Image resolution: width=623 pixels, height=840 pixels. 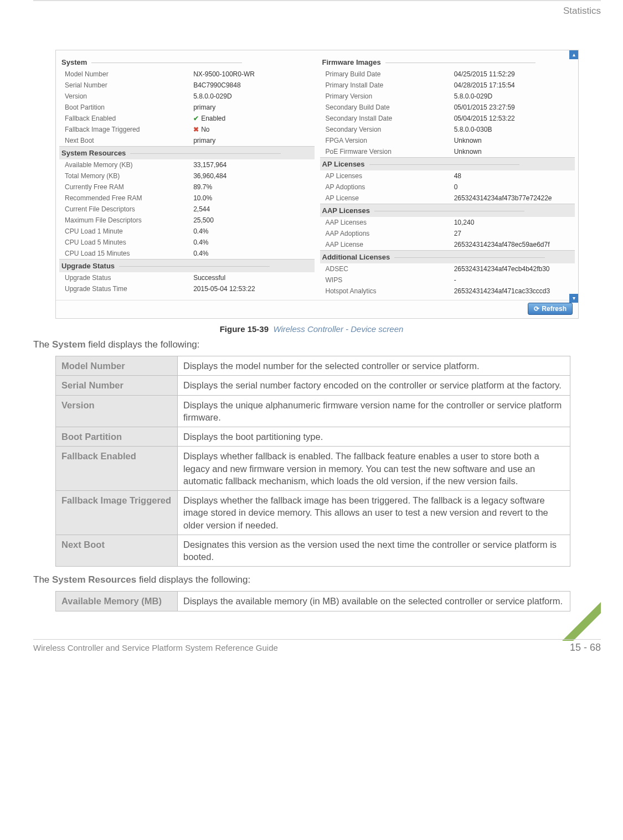 What do you see at coordinates (513, 176) in the screenshot?
I see `kv-value: 48` at bounding box center [513, 176].